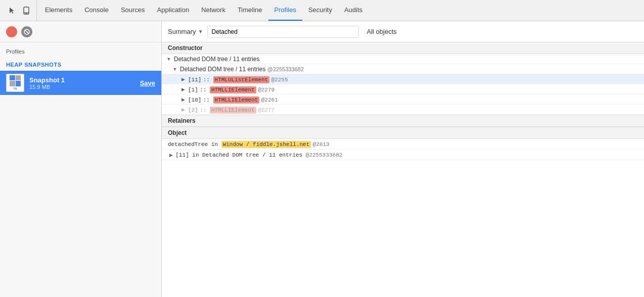 This screenshot has height=297, width=644. I want to click on table-row: ▶ [11] in Detached DOM tree / 11 entries…, so click(403, 155).